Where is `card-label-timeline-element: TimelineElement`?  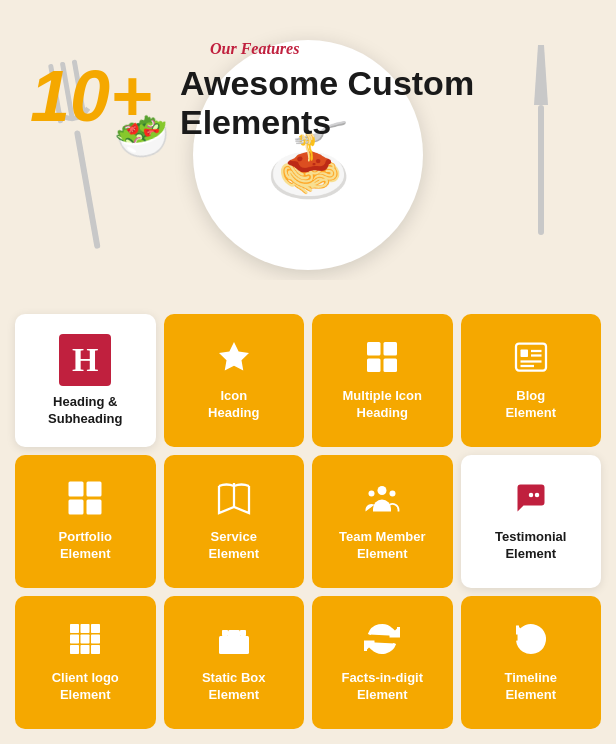 card-label-timeline-element: TimelineElement is located at coordinates (530, 687).